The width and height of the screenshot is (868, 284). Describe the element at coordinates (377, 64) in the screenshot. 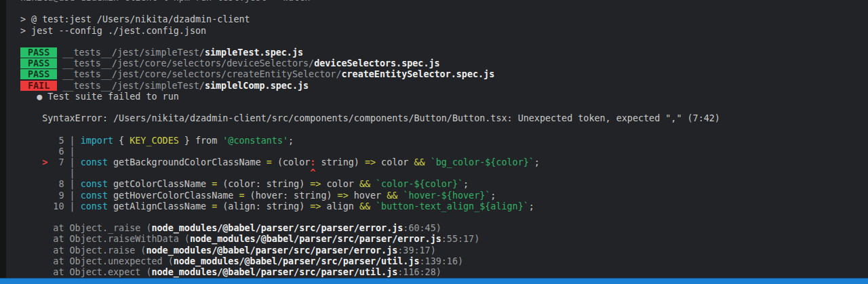

I see `terminal-token: deviceSelectors.spec.js` at that location.